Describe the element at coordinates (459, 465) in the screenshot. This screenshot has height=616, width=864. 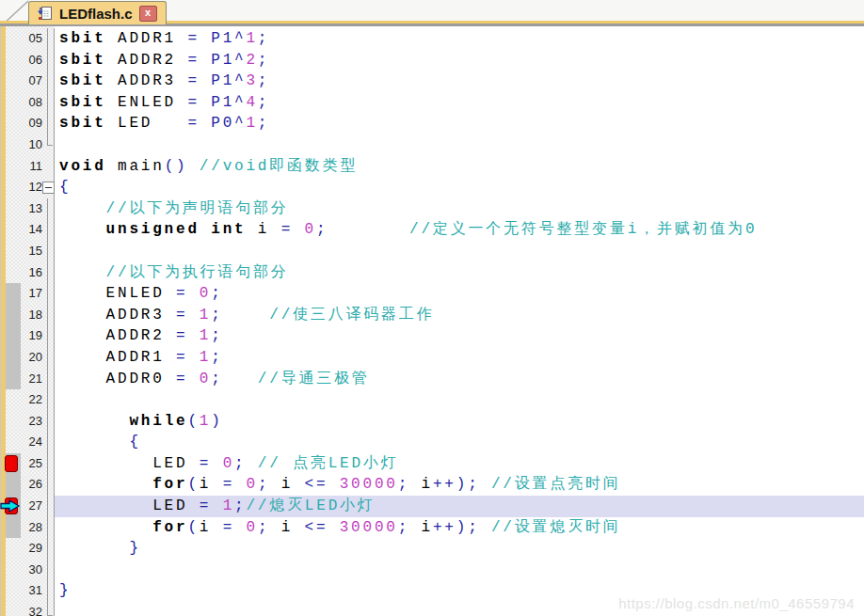
I see `code-cell: LED = 0; // 点亮LED小灯` at that location.